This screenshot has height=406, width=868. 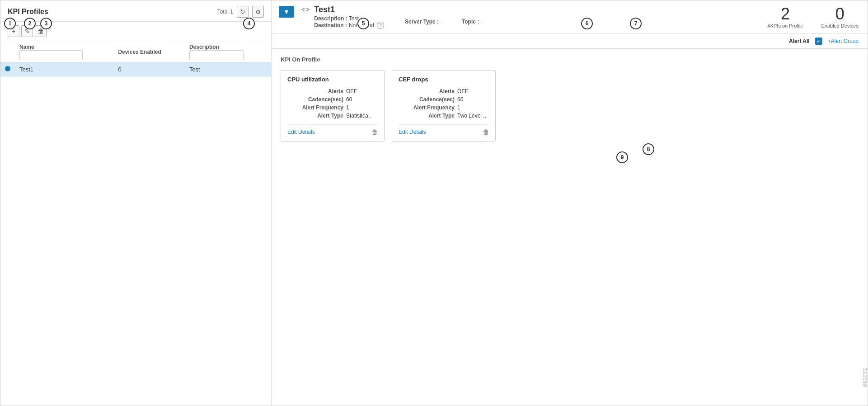 I want to click on kpis-label: #KPIs on Profile, so click(x=785, y=26).